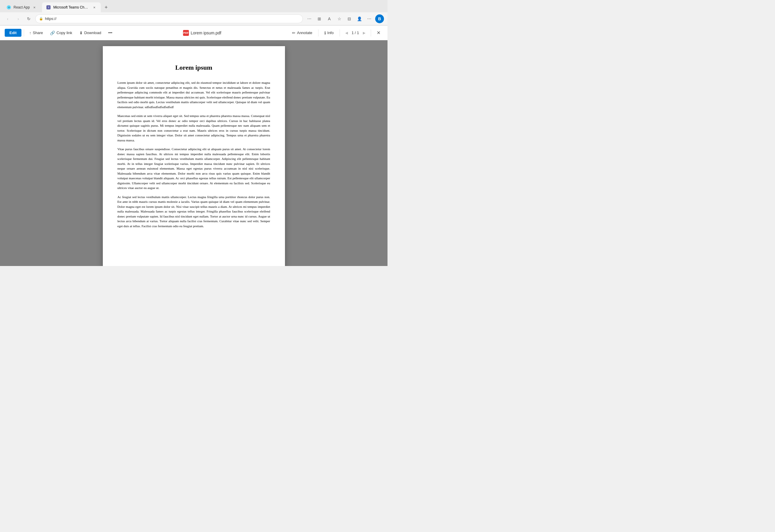 The height and width of the screenshot is (532, 775). Describe the element at coordinates (336, 33) in the screenshot. I see `toolbar-right: ✏ Annotate ℹ Info ◀ 1 / 1 ▶ ✕` at that location.